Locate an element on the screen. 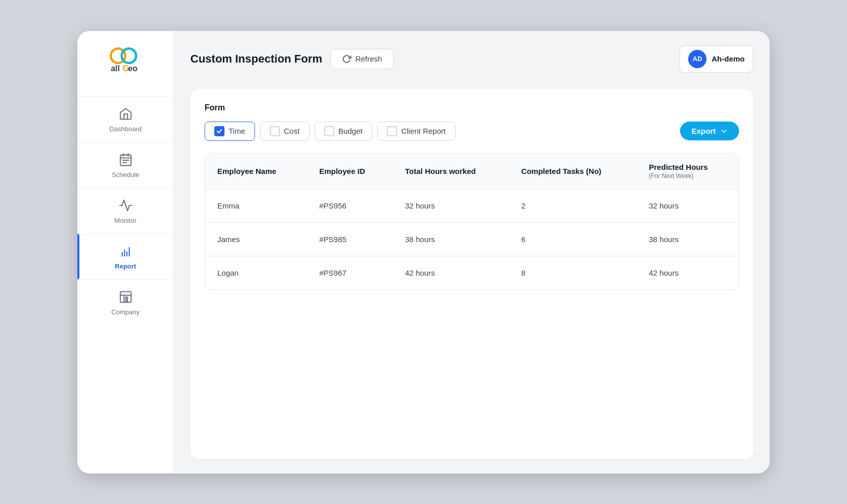 Image resolution: width=847 pixels, height=504 pixels. export-button: Export is located at coordinates (710, 131).